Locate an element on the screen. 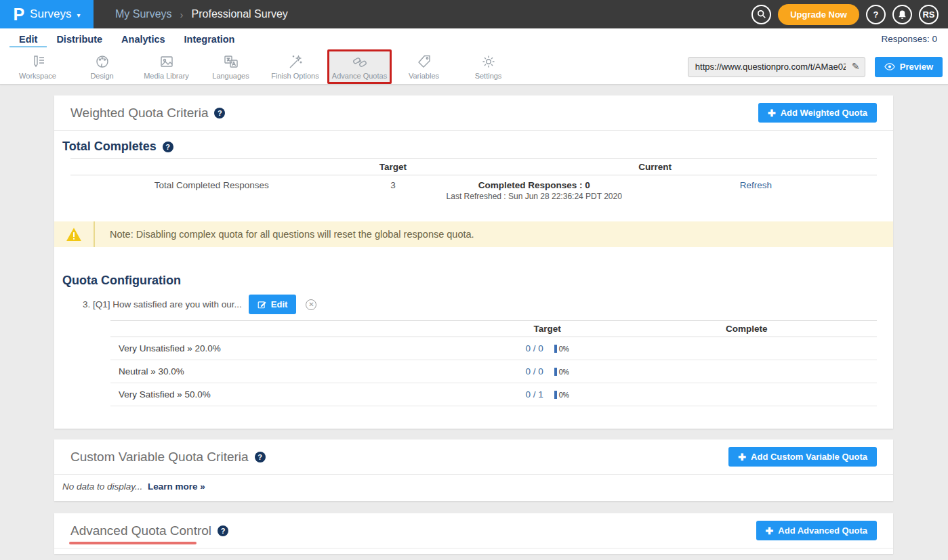 The height and width of the screenshot is (560, 948). palette-icon is located at coordinates (102, 62).